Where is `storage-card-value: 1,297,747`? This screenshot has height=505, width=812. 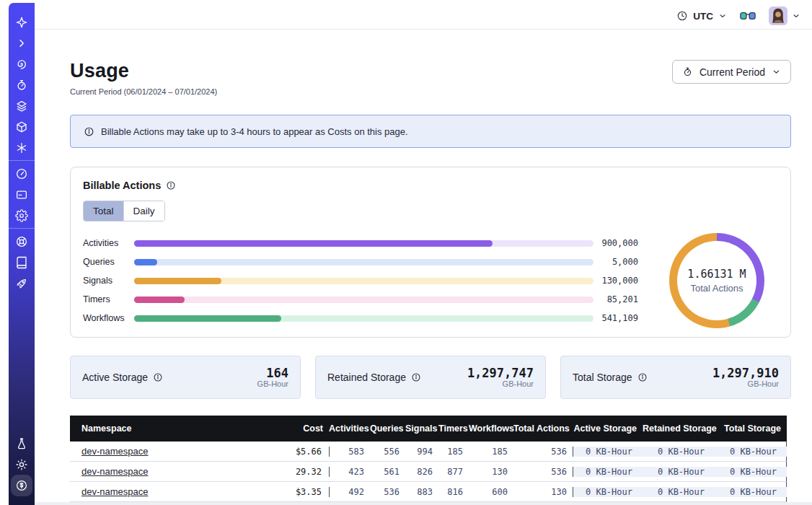
storage-card-value: 1,297,747 is located at coordinates (500, 374).